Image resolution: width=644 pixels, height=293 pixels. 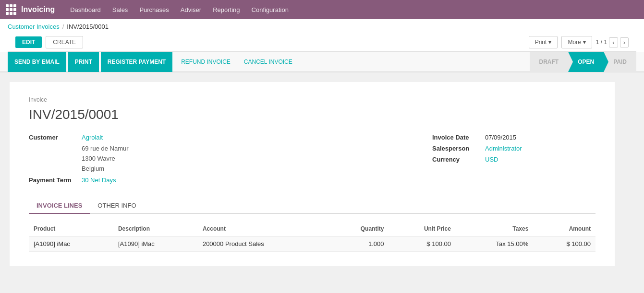 I want to click on nav-sales: Sales, so click(x=120, y=10).